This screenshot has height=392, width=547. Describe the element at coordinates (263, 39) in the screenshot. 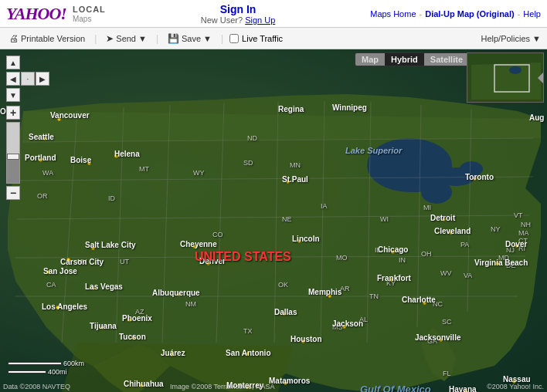

I see `live-traffic-label: Live Traffic` at that location.